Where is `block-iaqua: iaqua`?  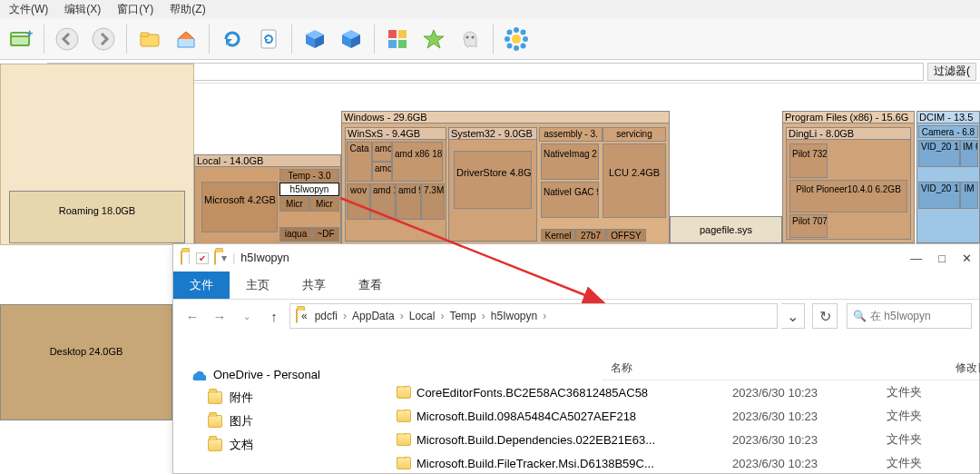 block-iaqua: iaqua is located at coordinates (296, 234).